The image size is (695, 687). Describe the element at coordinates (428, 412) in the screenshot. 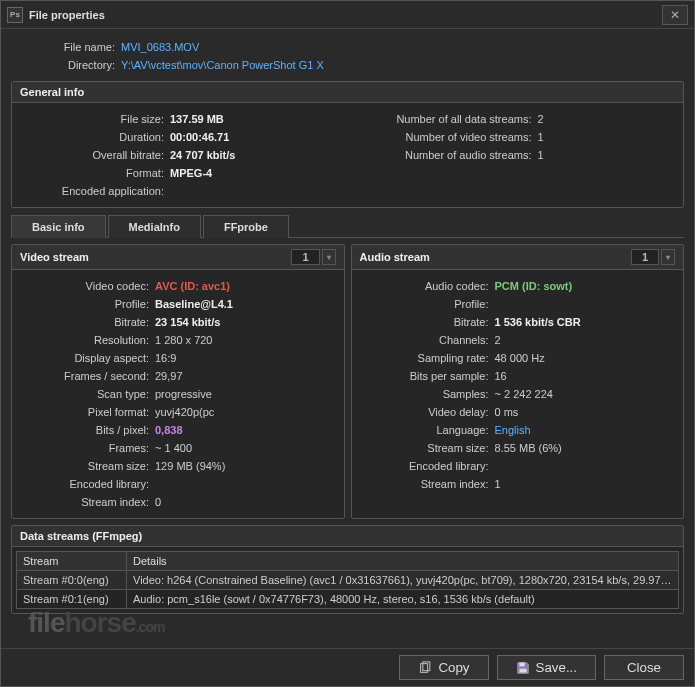

I see `field-label: Video delay:` at that location.